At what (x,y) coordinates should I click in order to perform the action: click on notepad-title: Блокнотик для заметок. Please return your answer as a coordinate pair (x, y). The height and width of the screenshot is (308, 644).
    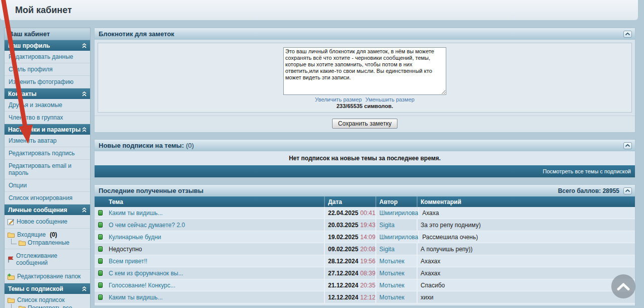
    Looking at the image, I should click on (136, 34).